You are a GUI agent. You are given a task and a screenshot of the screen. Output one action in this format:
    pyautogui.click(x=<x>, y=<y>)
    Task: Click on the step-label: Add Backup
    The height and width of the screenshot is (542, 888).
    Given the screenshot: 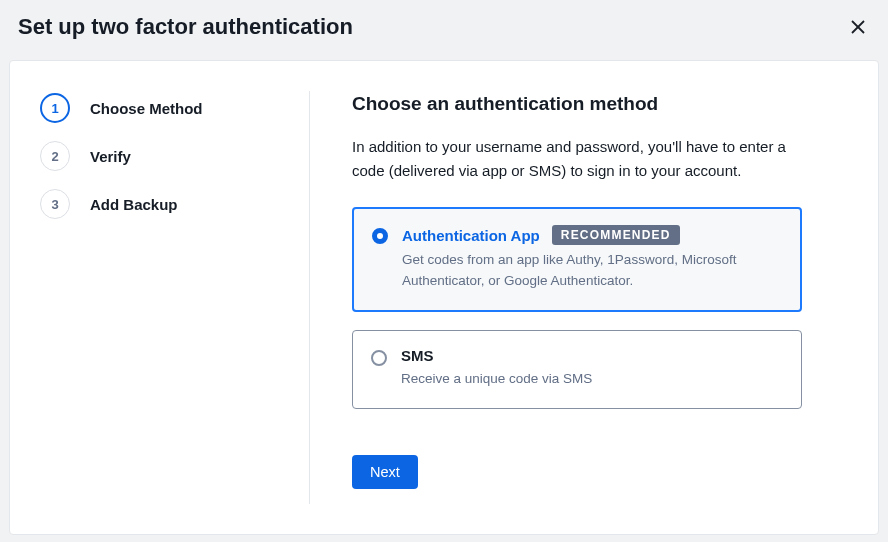 What is the action you would take?
    pyautogui.click(x=134, y=204)
    